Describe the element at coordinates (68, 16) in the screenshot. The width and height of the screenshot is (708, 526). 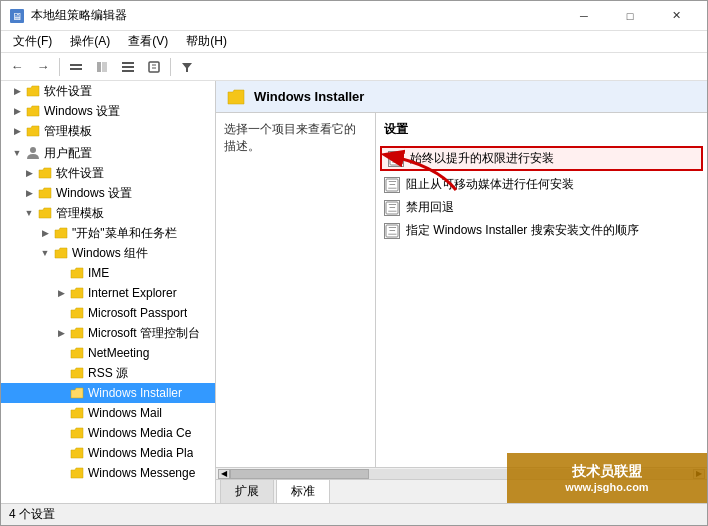
I see `titlebar-left: 🖥 本地组策略编辑器` at that location.